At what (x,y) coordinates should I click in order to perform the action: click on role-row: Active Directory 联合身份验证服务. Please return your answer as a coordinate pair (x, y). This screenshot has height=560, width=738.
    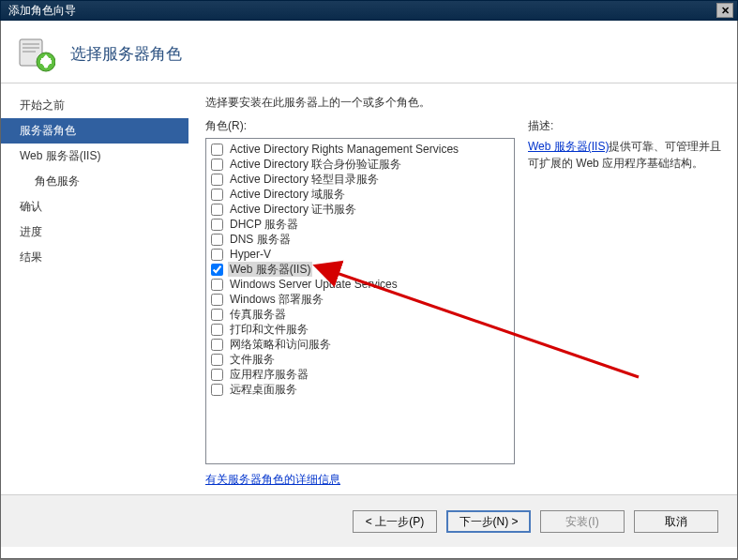
    Looking at the image, I should click on (360, 164).